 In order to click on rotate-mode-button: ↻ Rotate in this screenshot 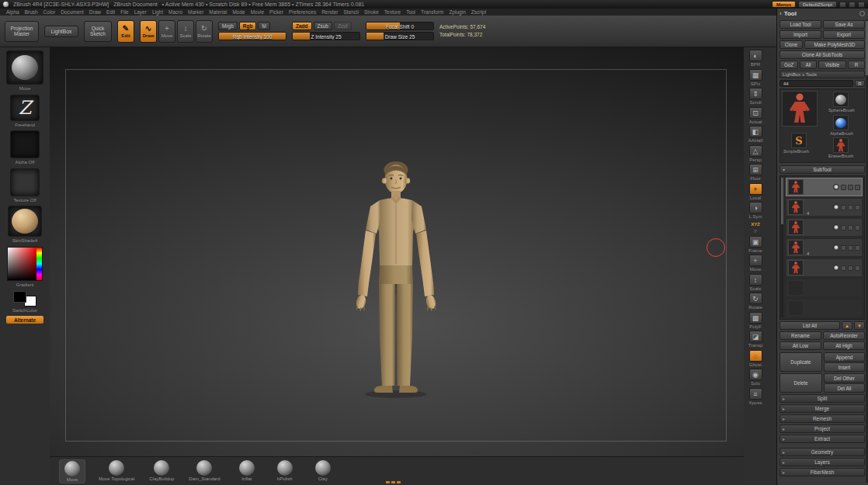, I will do `click(204, 31)`.